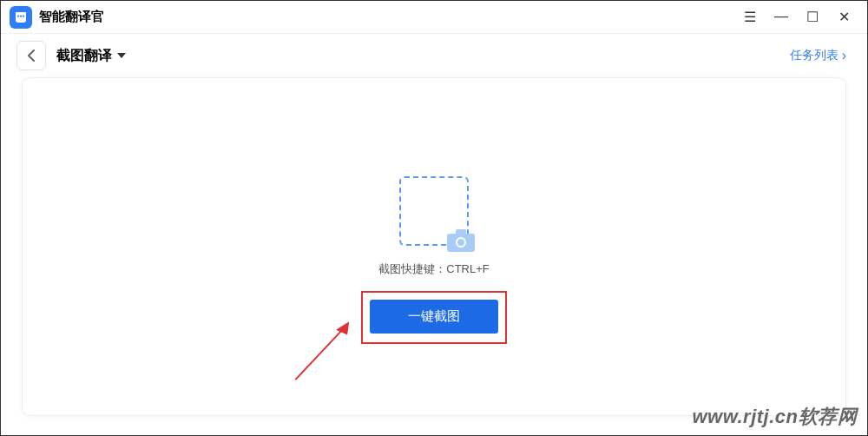 This screenshot has width=868, height=436. I want to click on app-title: 智能翻译官, so click(71, 17).